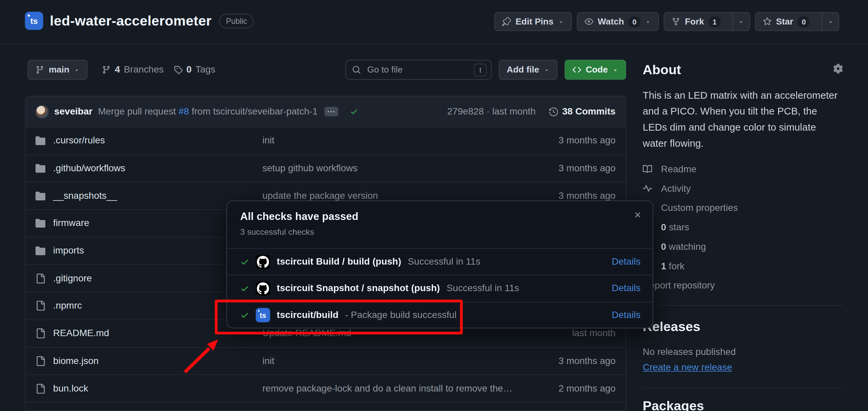 This screenshot has height=411, width=868. I want to click on file-name: __snapshots__, so click(85, 196).